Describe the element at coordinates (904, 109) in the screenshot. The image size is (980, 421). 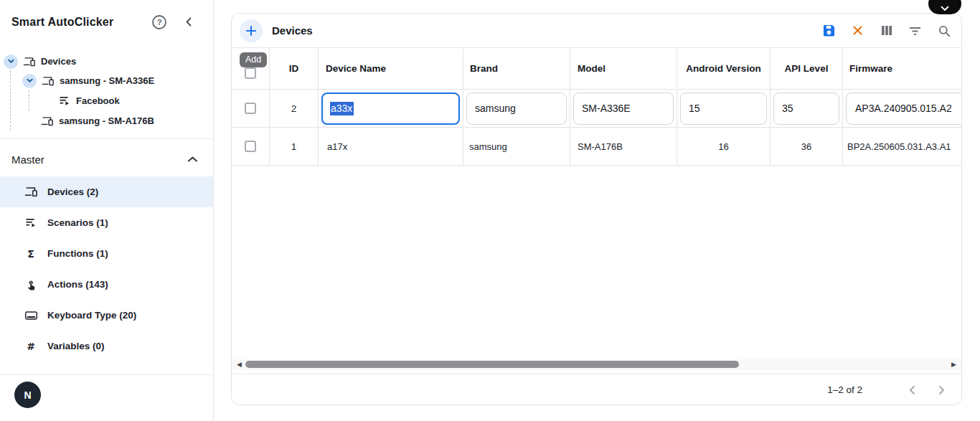
I see `firmware-input: AP3A.240905.015.A2` at that location.